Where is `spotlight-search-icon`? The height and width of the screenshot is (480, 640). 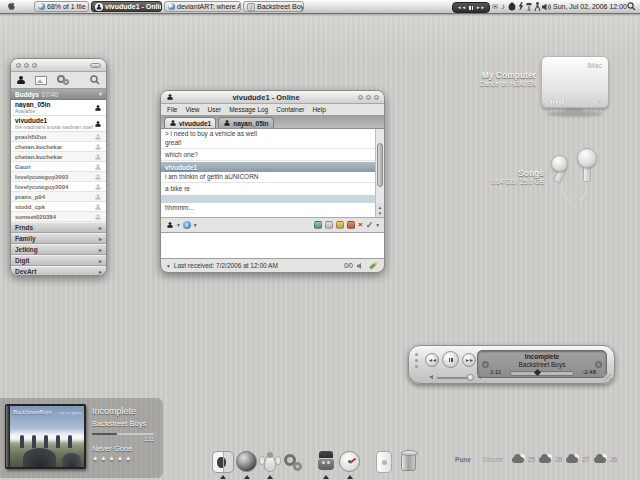 spotlight-search-icon is located at coordinates (632, 6).